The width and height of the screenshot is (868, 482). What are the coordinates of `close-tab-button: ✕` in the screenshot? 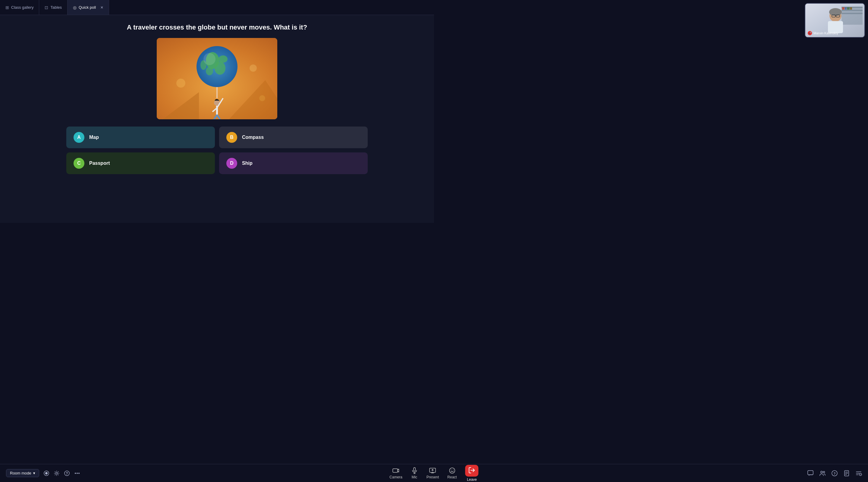 It's located at (102, 7).